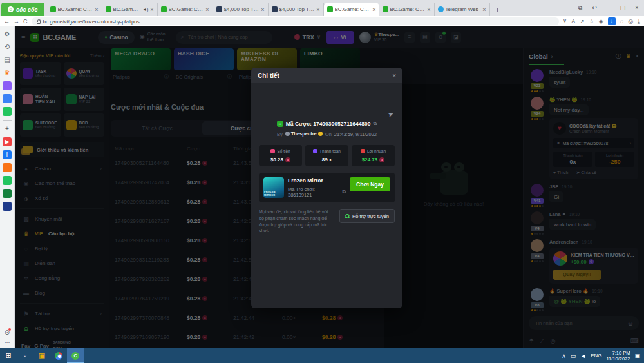 The width and height of the screenshot is (644, 363). Describe the element at coordinates (7, 112) in the screenshot. I see `games-icon` at that location.